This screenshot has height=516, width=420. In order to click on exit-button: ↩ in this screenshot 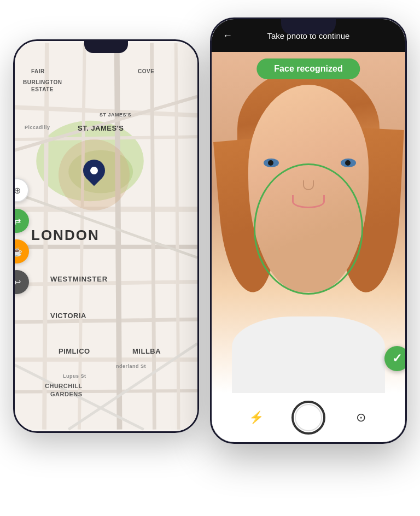, I will do `click(21, 282)`.